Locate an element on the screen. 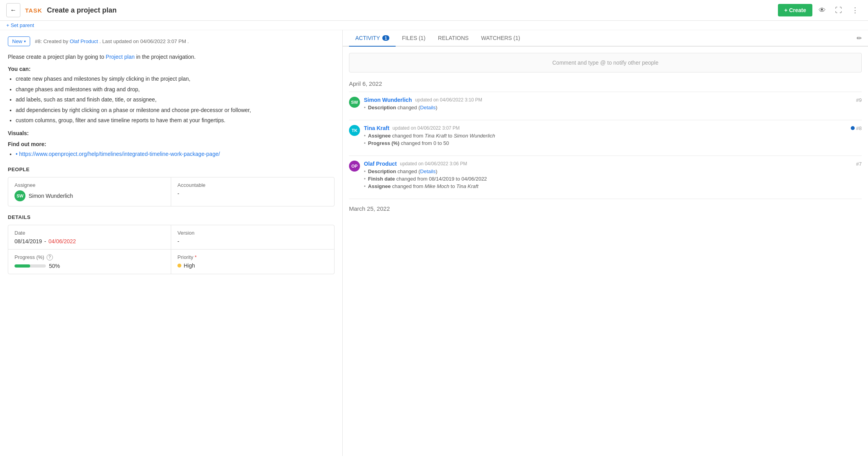  assignee-row: SW Simon Wunderlich is located at coordinates (89, 196).